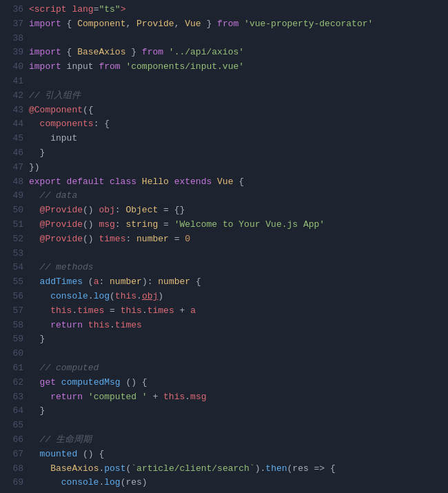 This screenshot has height=493, width=448. Describe the element at coordinates (233, 492) in the screenshot. I see `code-line-70: })` at that location.